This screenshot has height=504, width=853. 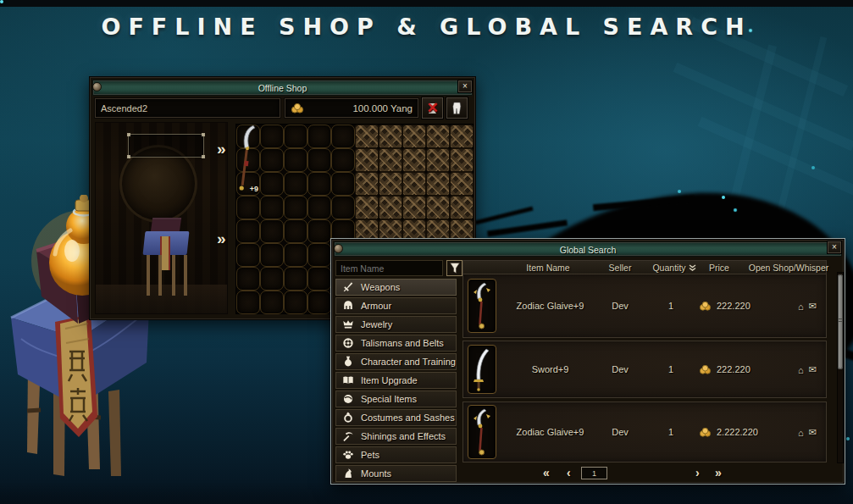 What do you see at coordinates (718, 473) in the screenshot?
I see `last-page-button: »` at bounding box center [718, 473].